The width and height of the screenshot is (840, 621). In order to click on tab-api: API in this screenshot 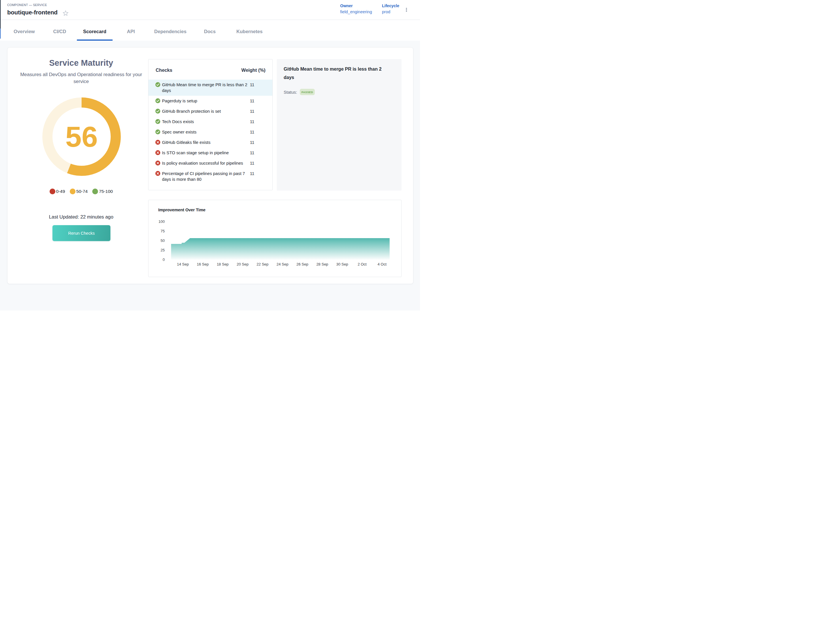, I will do `click(131, 30)`.